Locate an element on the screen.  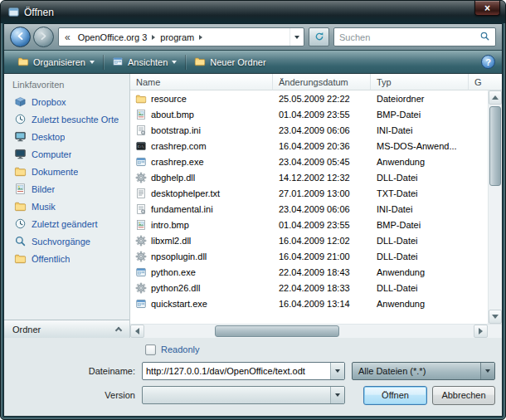
folder-icon is located at coordinates (141, 99).